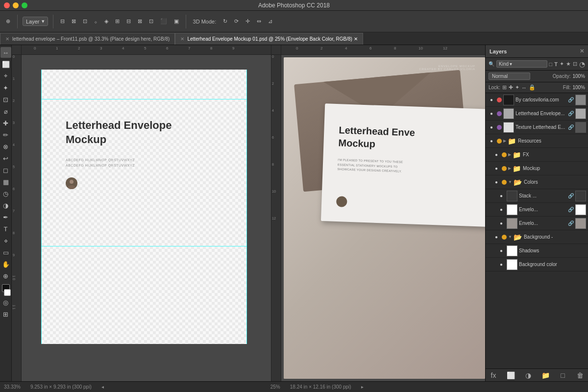  Describe the element at coordinates (6, 302) in the screenshot. I see `quick-mask-btn: ◎` at that location.